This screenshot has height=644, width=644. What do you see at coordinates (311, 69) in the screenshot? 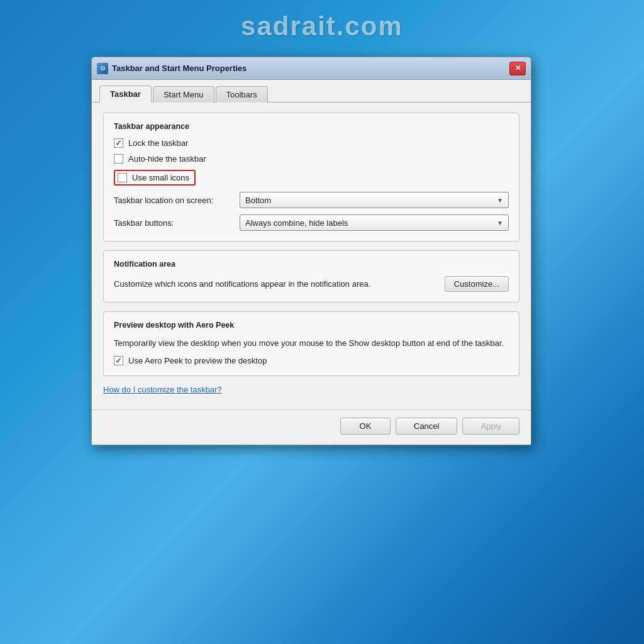
I see `title-bar: ⚙ Taskbar and Start Menu Properties ✕` at bounding box center [311, 69].